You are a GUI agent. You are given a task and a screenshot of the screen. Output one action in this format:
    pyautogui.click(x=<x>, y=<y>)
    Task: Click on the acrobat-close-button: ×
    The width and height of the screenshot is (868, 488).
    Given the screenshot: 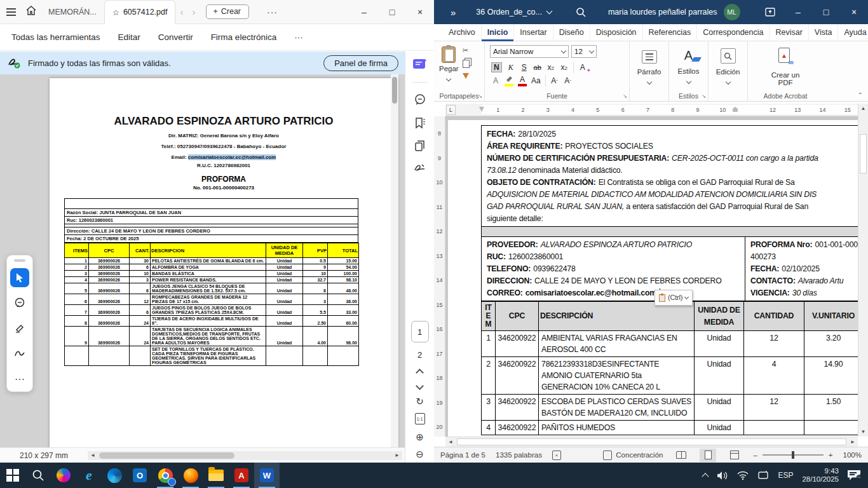 What is the action you would take?
    pyautogui.click(x=420, y=12)
    